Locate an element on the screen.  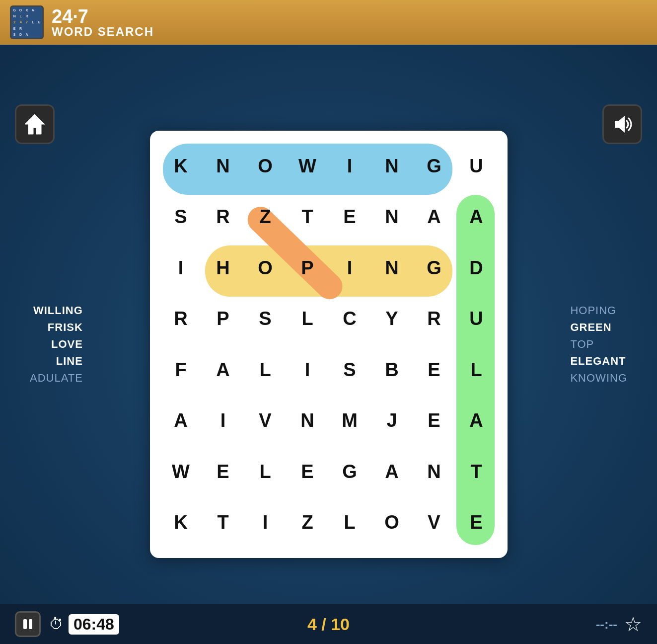
cell-r4-c6: E is located at coordinates (434, 370).